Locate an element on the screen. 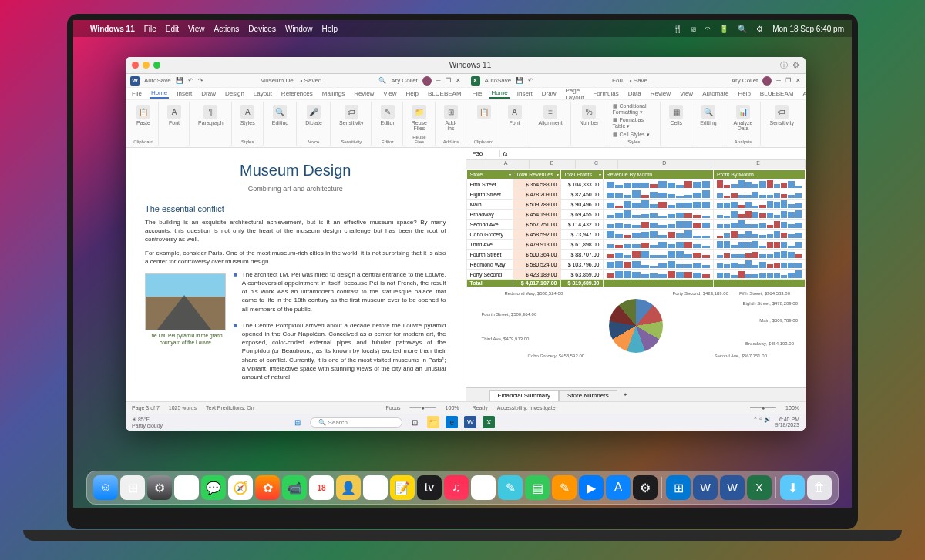  tab-layout: Layout is located at coordinates (263, 94).